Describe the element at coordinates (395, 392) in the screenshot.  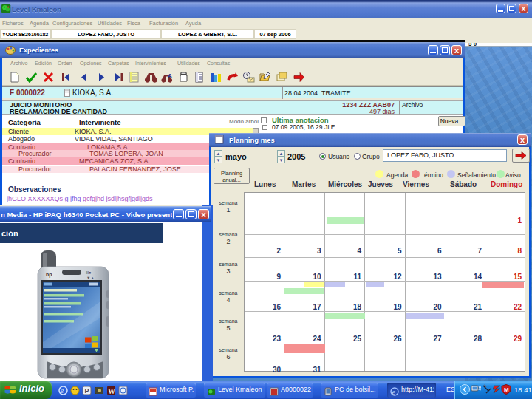
I see `svg-text: e` at that location.